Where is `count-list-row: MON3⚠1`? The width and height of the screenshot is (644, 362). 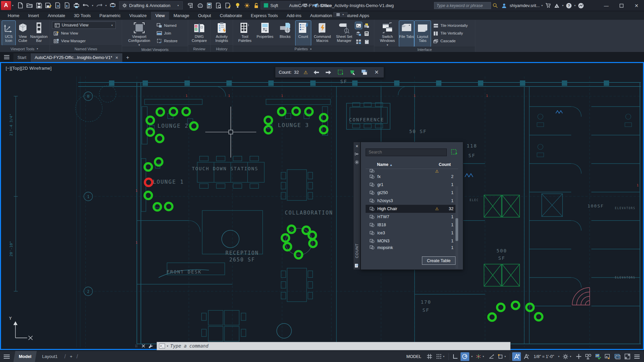
count-list-row: MON3⚠1 is located at coordinates (412, 241).